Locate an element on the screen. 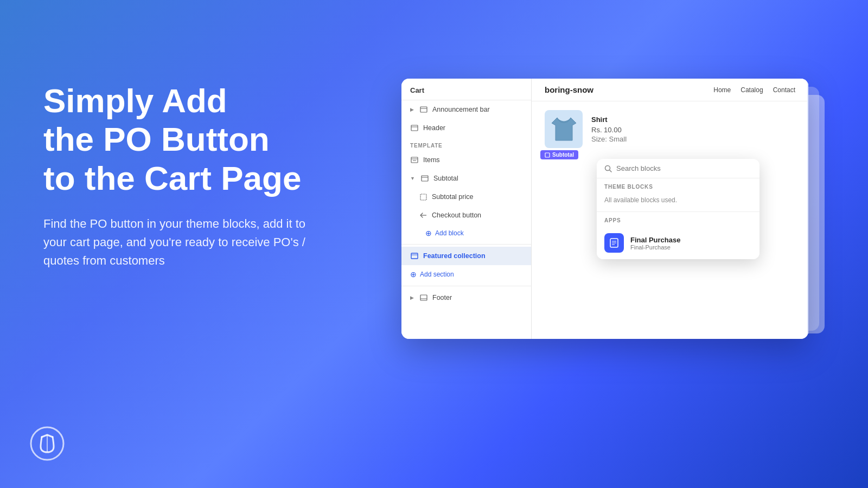 This screenshot has width=868, height=488. app-icon is located at coordinates (614, 243).